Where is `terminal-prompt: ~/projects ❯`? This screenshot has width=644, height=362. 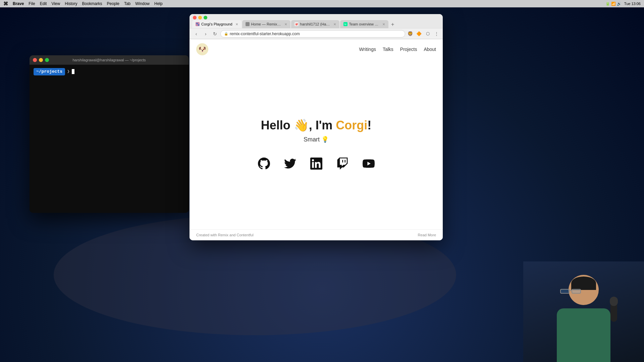
terminal-prompt: ~/projects ❯ is located at coordinates (109, 72).